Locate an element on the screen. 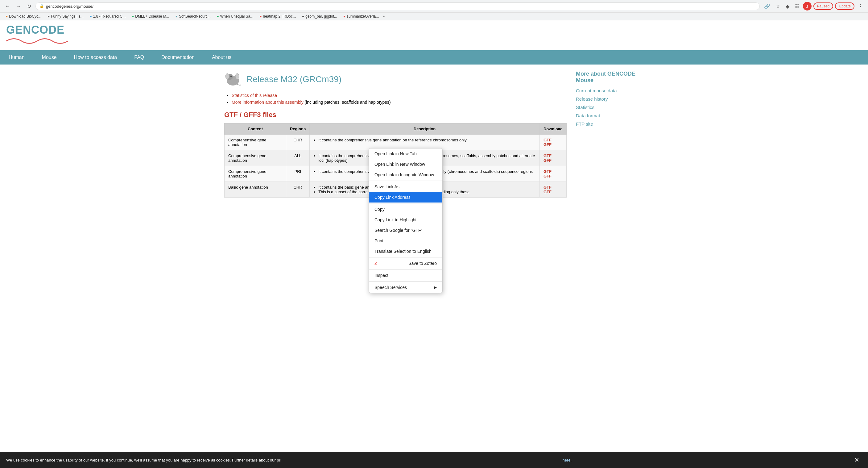  context-menu-item-4: Save Link As... is located at coordinates (406, 187).